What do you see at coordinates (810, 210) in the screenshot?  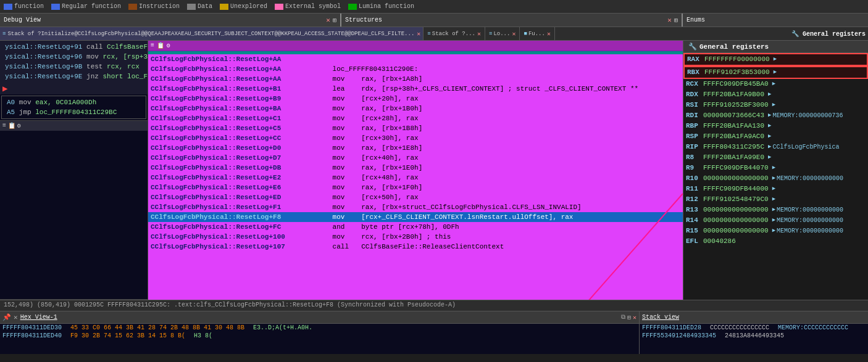 I see `r13-ref: MEMORY:00000000000` at bounding box center [810, 210].